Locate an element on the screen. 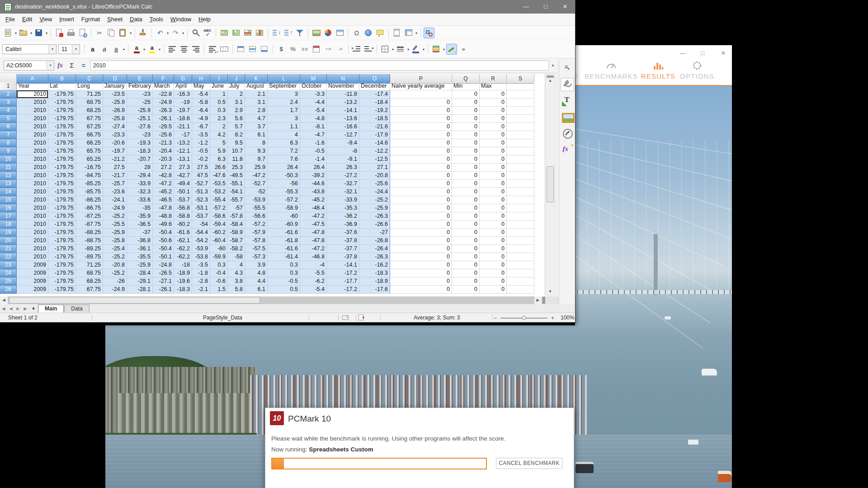 The height and width of the screenshot is (488, 868). cell-A2: 2010 is located at coordinates (33, 94).